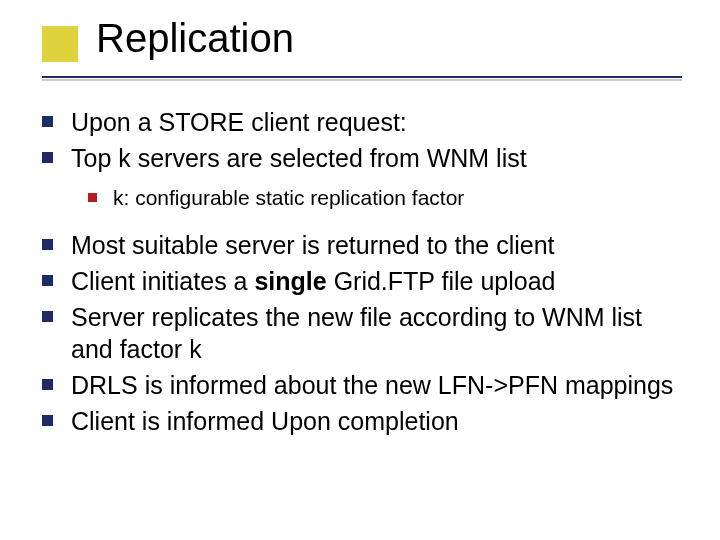  What do you see at coordinates (366, 158) in the screenshot?
I see `bullet-item: Top k servers are selected from WNM list` at bounding box center [366, 158].